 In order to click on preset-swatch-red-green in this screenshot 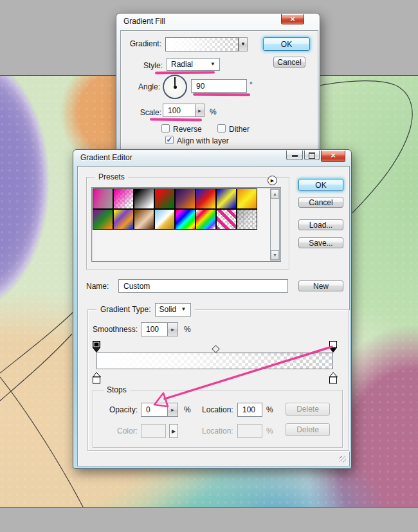, I will do `click(165, 199)`.